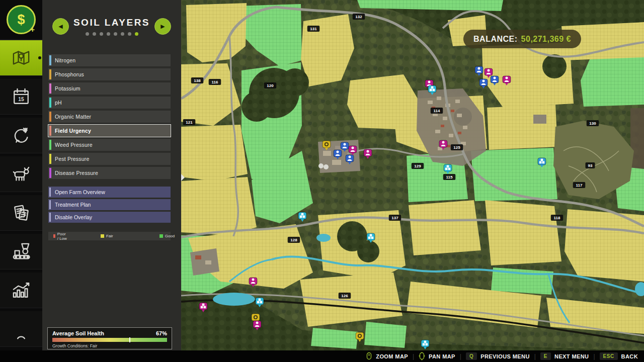 The width and height of the screenshot is (644, 362). What do you see at coordinates (21, 20) in the screenshot?
I see `finances-button: $ +` at bounding box center [21, 20].